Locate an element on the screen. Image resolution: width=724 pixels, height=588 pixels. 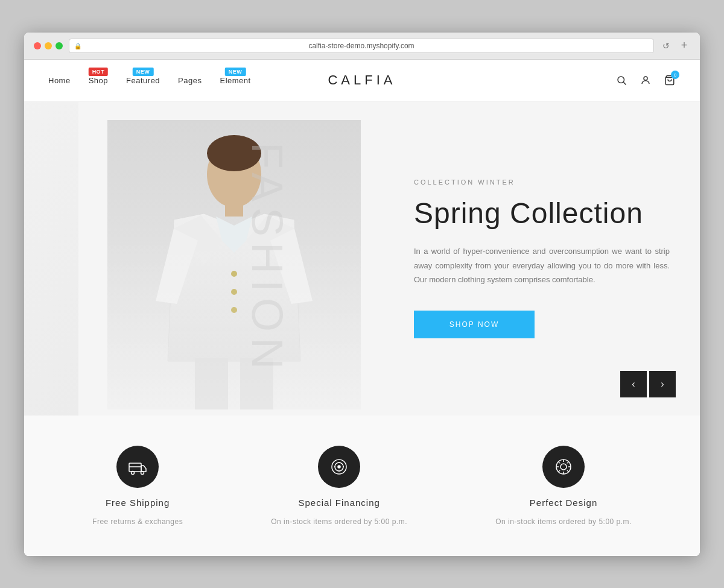
design-subtitle: On in-stock items ordered by 5:00 p.m. is located at coordinates (564, 522).